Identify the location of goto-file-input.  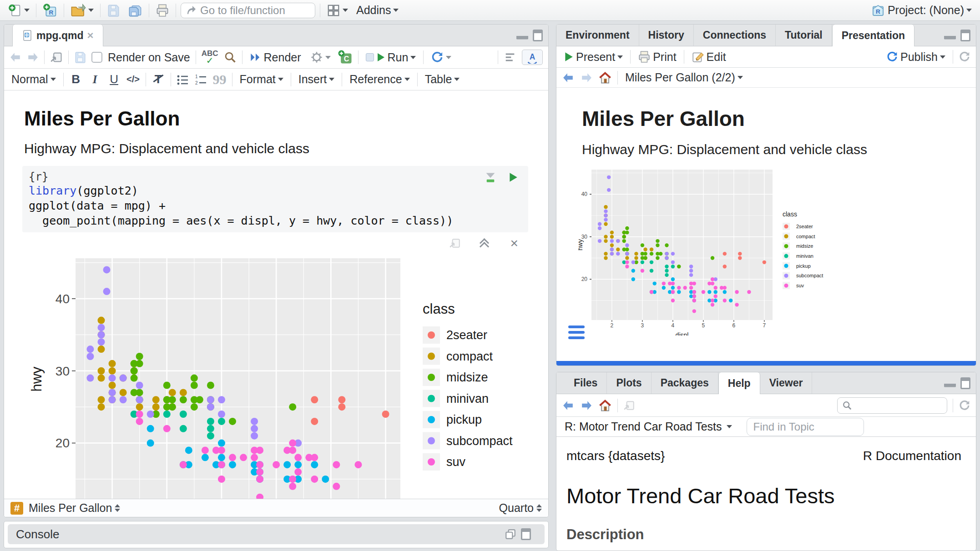
(253, 10).